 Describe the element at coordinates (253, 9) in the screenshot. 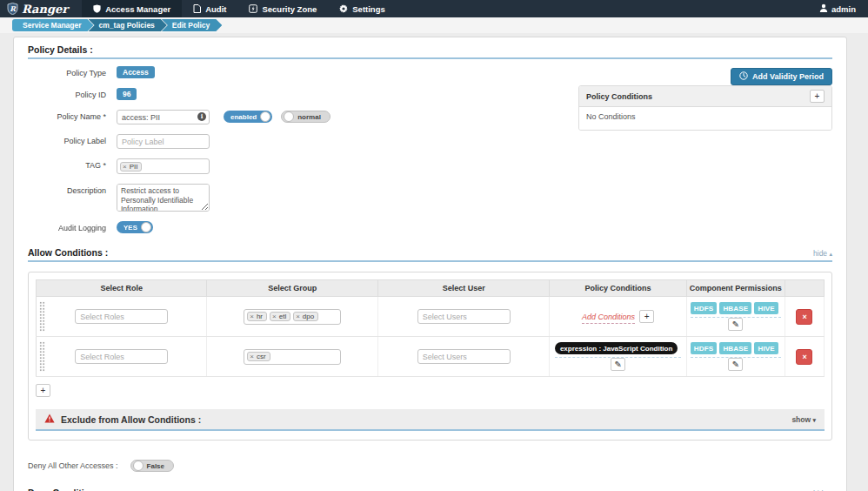

I see `security-zone-icon` at that location.